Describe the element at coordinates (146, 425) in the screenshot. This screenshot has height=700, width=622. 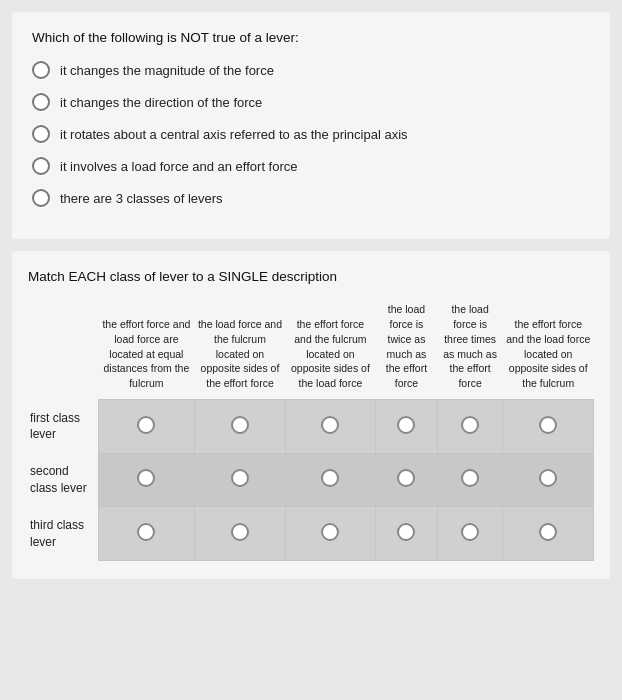
I see `match-radio-r1-c1` at that location.